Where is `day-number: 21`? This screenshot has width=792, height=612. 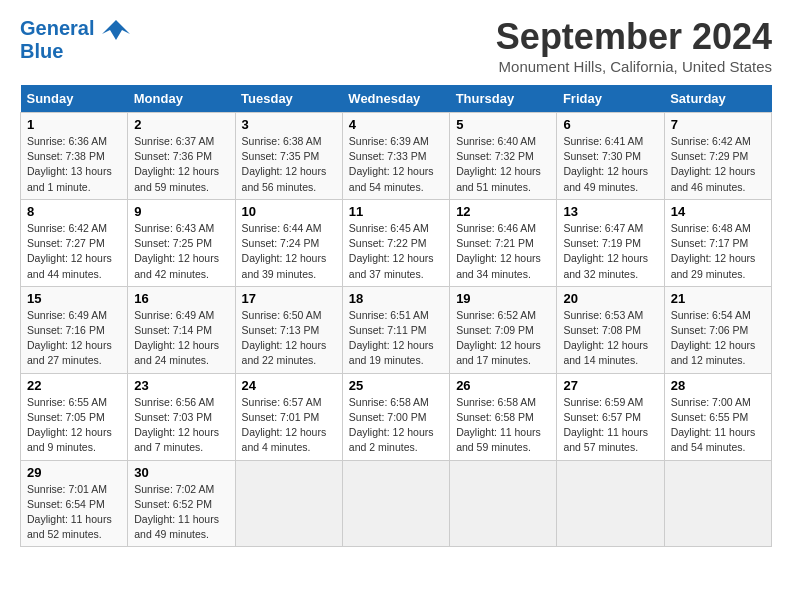
day-number: 21 is located at coordinates (718, 298).